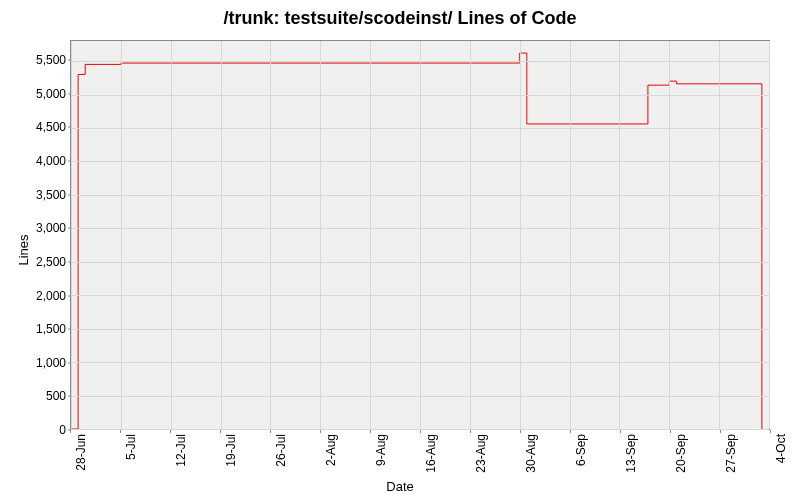 The height and width of the screenshot is (500, 800). Describe the element at coordinates (400, 486) in the screenshot. I see `x-axis-label: Date` at that location.